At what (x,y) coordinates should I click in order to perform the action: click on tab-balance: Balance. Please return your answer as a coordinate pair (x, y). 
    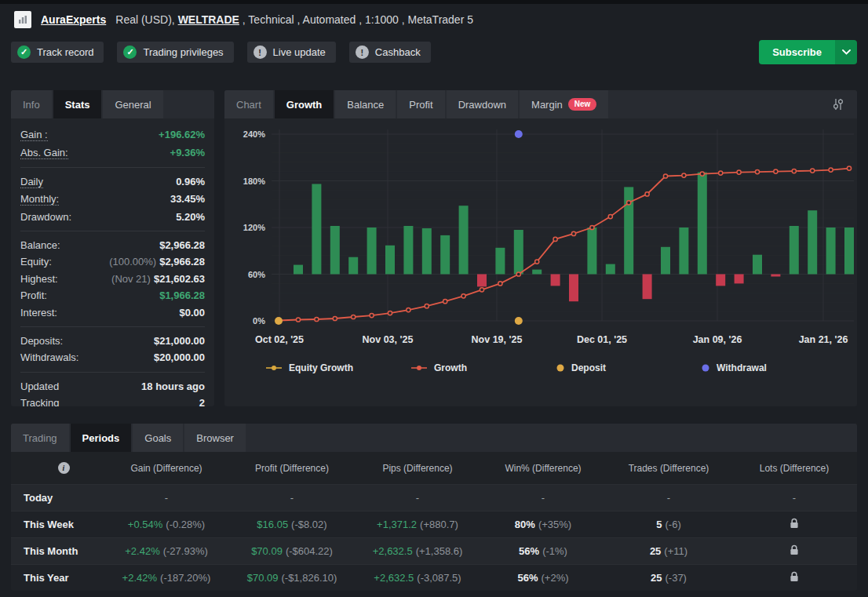
    Looking at the image, I should click on (366, 104).